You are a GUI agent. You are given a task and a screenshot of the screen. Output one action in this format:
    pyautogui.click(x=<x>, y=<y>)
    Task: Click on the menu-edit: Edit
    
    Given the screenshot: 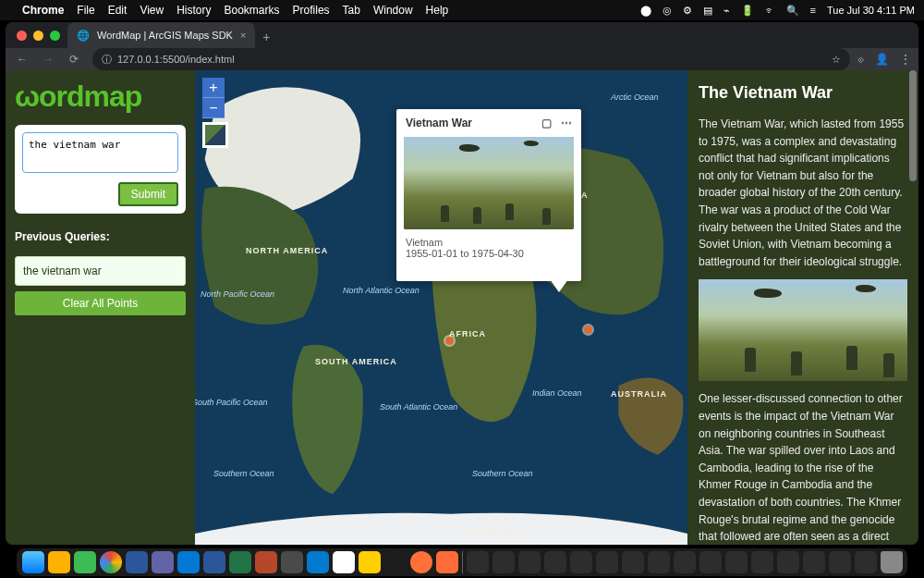 What is the action you would take?
    pyautogui.click(x=118, y=10)
    